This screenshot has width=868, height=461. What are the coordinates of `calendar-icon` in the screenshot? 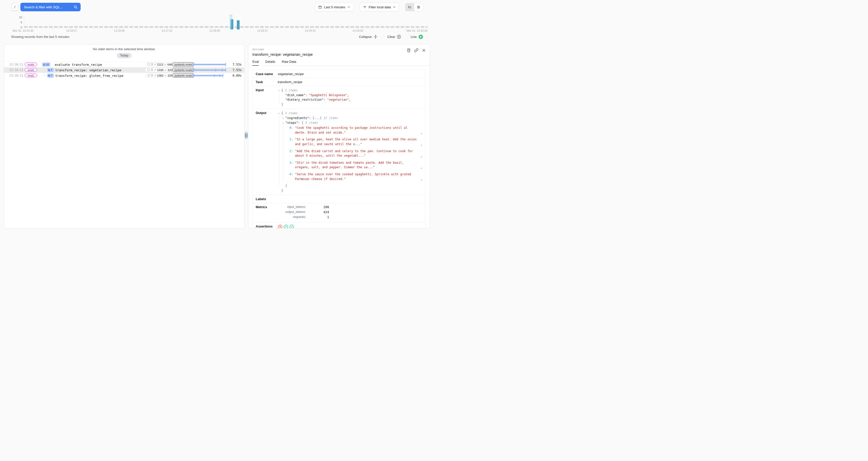 It's located at (320, 7).